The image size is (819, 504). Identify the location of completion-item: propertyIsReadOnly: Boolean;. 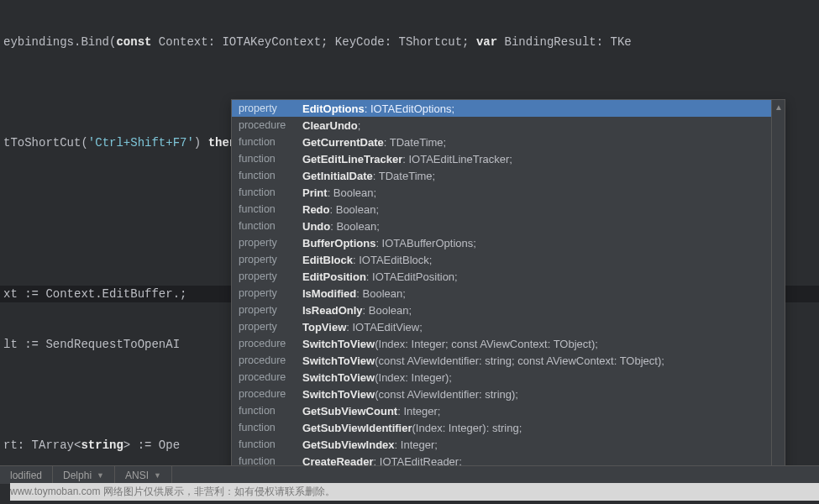
(508, 310).